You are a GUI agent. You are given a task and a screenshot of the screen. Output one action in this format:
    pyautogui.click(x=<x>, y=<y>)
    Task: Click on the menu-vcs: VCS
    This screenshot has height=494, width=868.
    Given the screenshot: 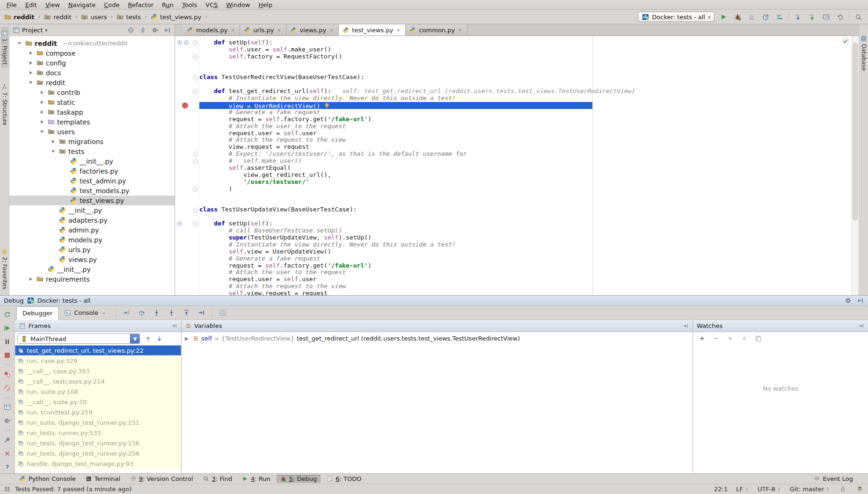 What is the action you would take?
    pyautogui.click(x=212, y=5)
    